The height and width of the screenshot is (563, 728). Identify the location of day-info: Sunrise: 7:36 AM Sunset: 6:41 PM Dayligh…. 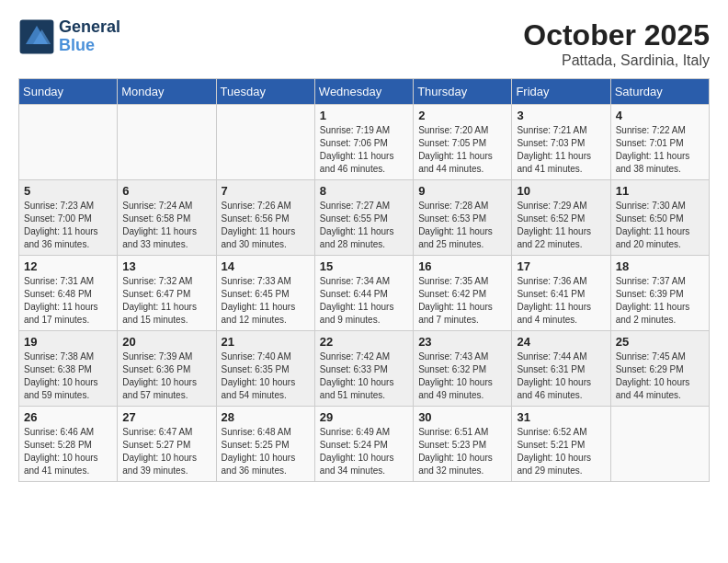
(561, 301).